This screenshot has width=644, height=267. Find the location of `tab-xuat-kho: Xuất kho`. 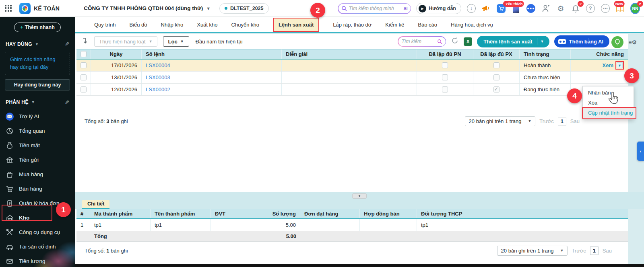

tab-xuat-kho: Xuất kho is located at coordinates (207, 25).